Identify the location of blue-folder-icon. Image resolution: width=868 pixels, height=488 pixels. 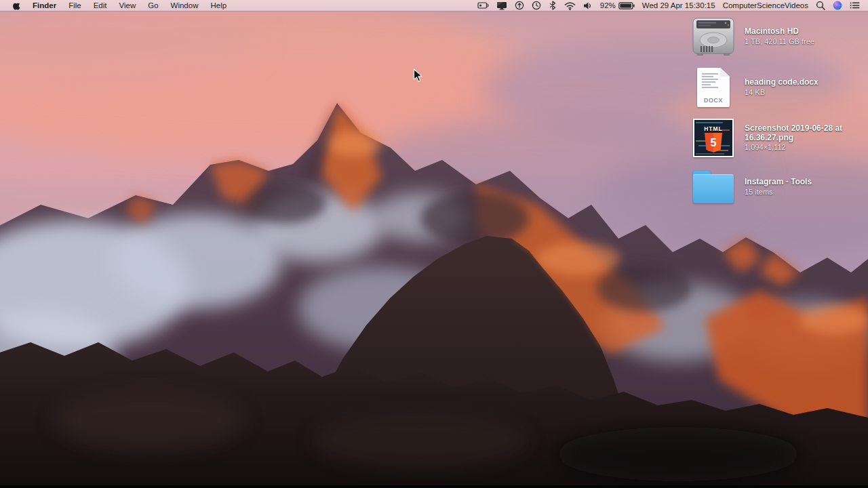
(713, 187).